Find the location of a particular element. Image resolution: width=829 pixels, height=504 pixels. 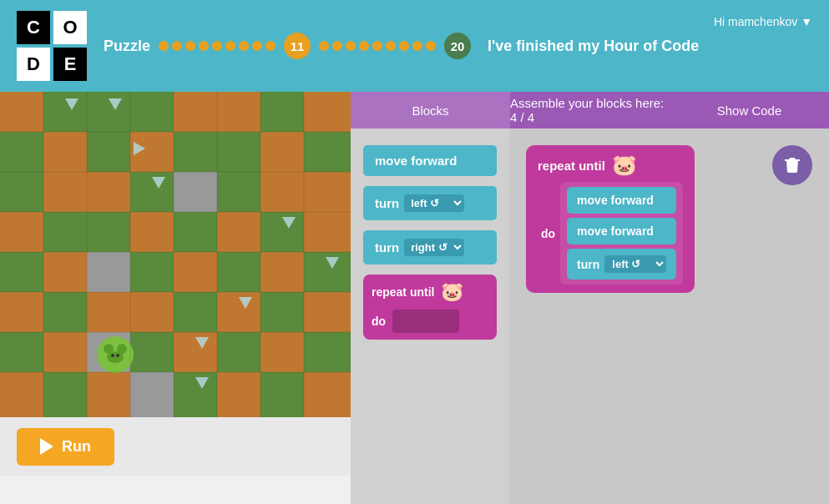

blocks-list: move forward turn left ↺ right ↺ turn ri… is located at coordinates (430, 316).